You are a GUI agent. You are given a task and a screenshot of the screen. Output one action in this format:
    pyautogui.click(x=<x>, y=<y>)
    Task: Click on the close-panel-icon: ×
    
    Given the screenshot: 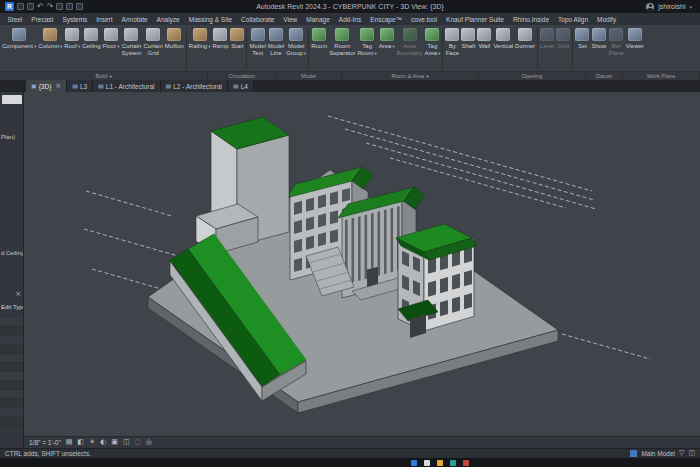 What is the action you would take?
    pyautogui.click(x=18, y=294)
    